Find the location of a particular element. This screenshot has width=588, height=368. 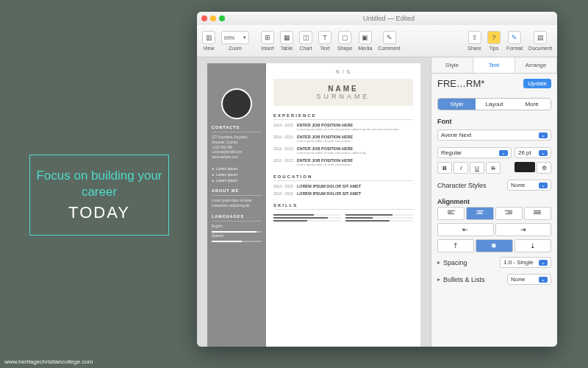

valign-middle-button: ✱ is located at coordinates (494, 246).